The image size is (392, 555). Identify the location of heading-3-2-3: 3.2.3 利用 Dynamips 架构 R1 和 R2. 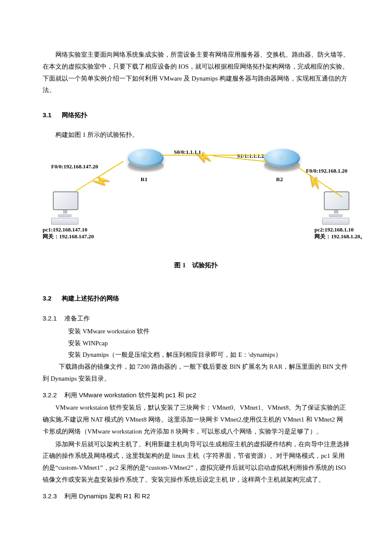
(196, 496).